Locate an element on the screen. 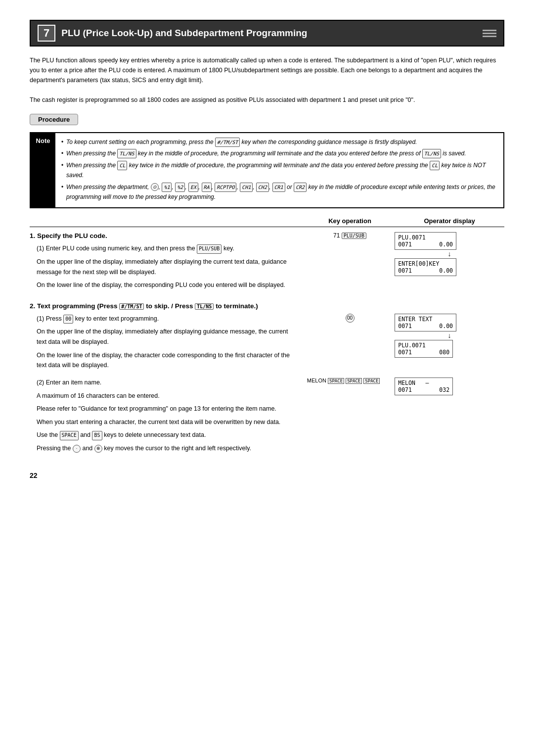  step2-title: 2. Text programming (Press #/TM/ST to sk… is located at coordinates (267, 306).